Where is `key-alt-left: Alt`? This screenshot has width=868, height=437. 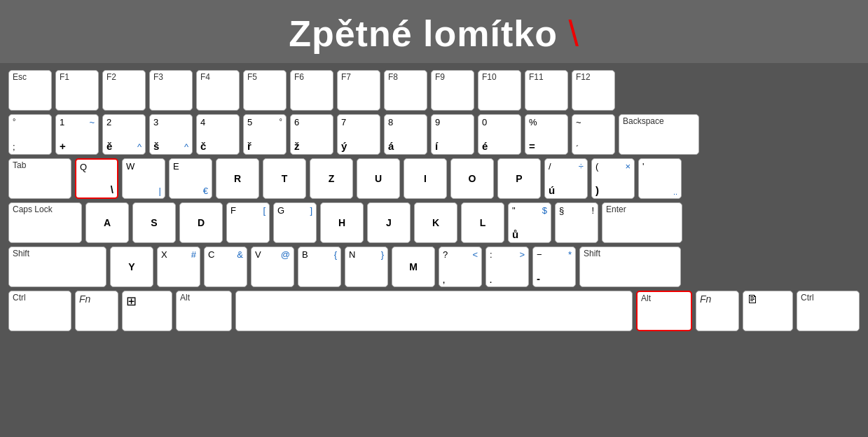
key-alt-left: Alt is located at coordinates (204, 311).